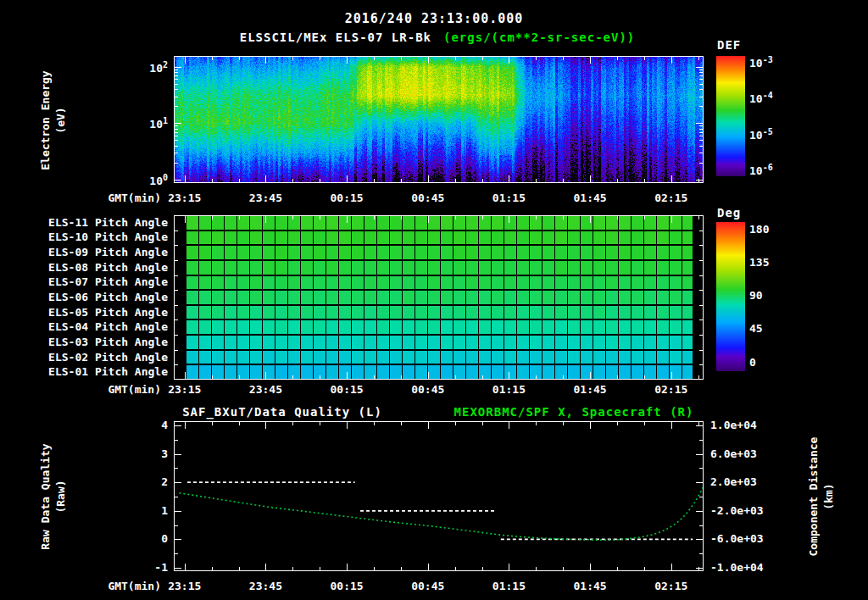  I want to click on page-title: 2016/240 23:13:00.000, so click(434, 19).